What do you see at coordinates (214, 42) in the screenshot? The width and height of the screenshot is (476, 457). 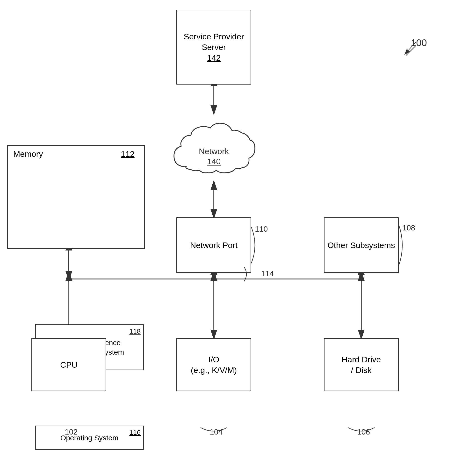 I see `server-label: Service Provider Server` at bounding box center [214, 42].